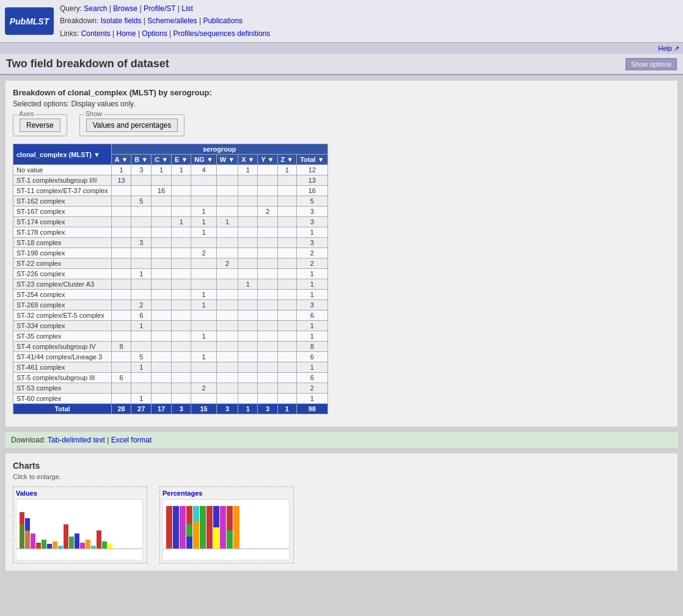 Image resolution: width=683 pixels, height=616 pixels. I want to click on percentages-chart-box: Percentages, so click(227, 525).